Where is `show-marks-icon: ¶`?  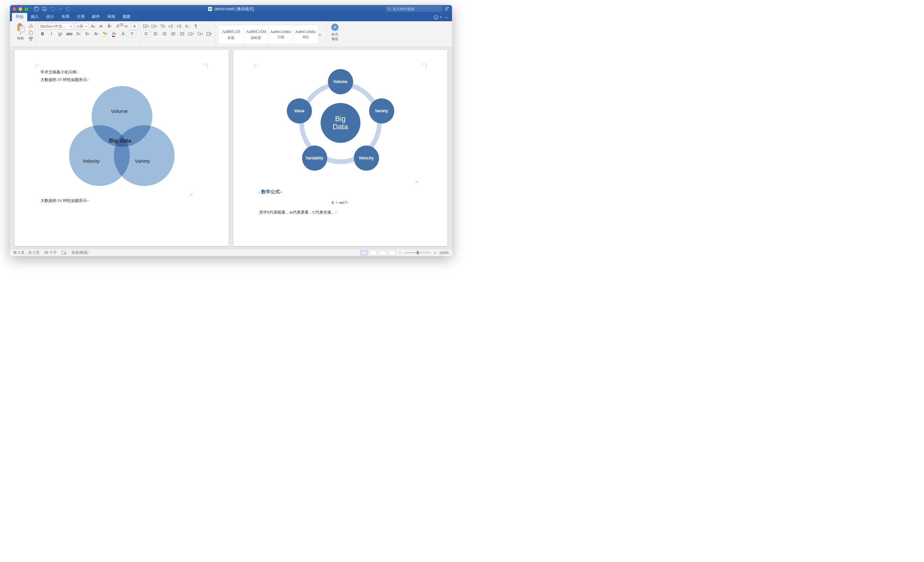
show-marks-icon: ¶ is located at coordinates (196, 26).